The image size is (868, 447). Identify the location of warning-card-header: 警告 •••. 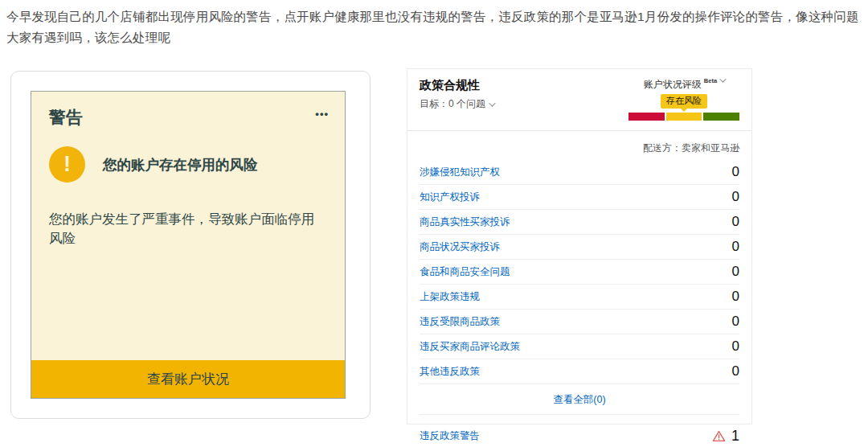
(188, 113).